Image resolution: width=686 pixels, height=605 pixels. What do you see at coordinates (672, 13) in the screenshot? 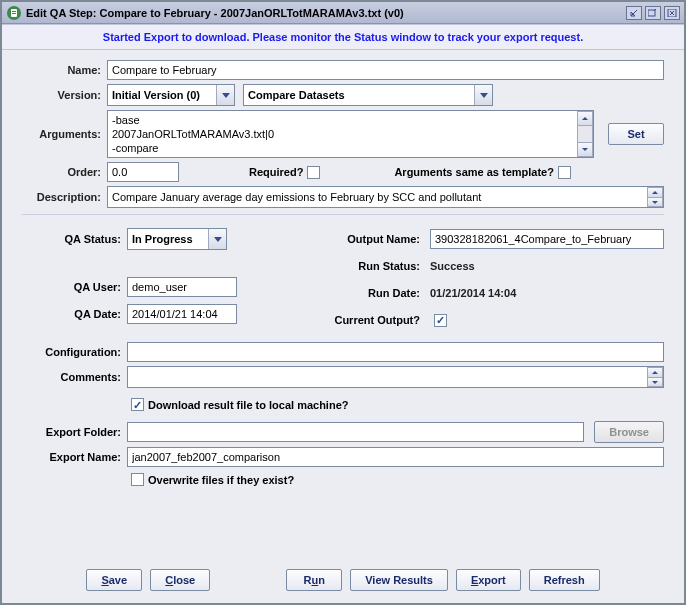
I see `close-icon` at bounding box center [672, 13].